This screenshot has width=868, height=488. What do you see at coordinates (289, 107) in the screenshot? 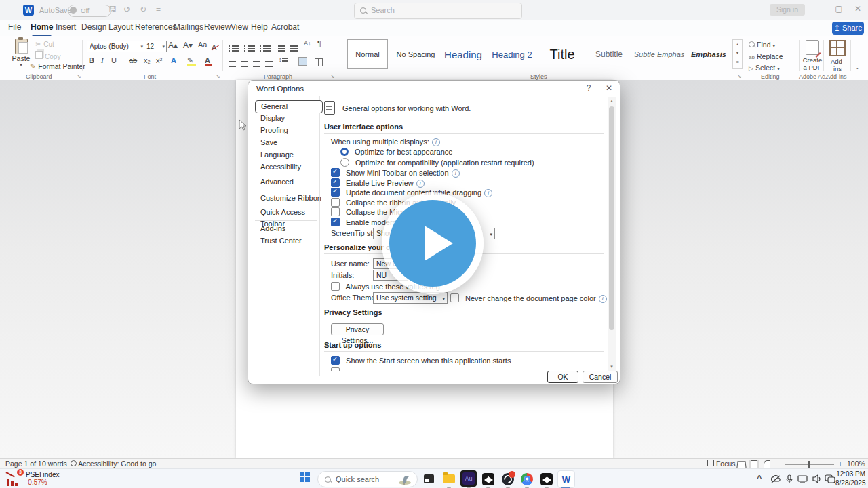
I see `nav-general: General` at bounding box center [289, 107].